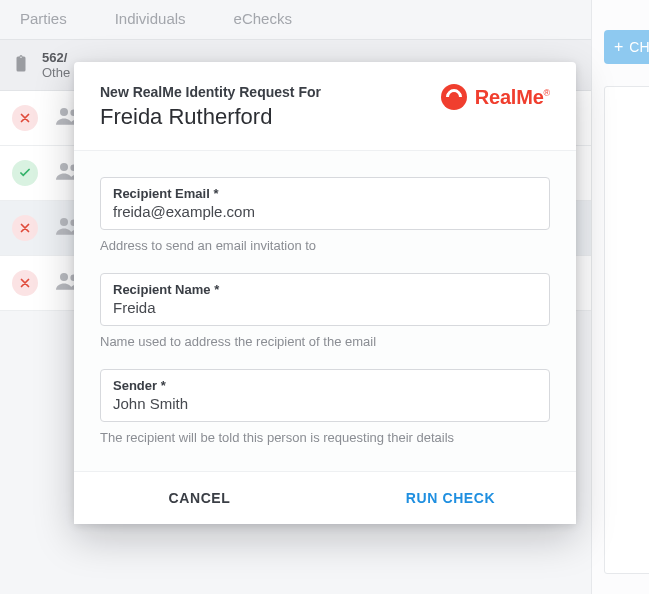  What do you see at coordinates (325, 194) in the screenshot?
I see `field-label: Recipient Email *` at bounding box center [325, 194].